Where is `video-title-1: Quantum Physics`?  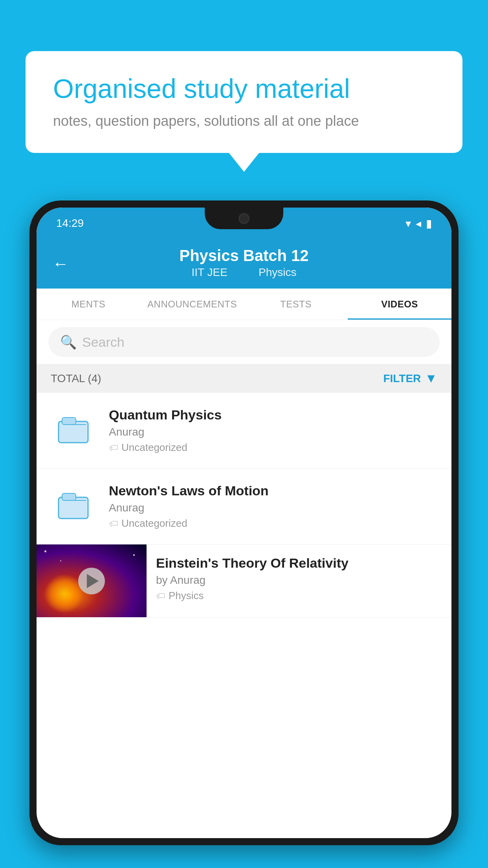
video-title-1: Quantum Physics is located at coordinates (273, 415).